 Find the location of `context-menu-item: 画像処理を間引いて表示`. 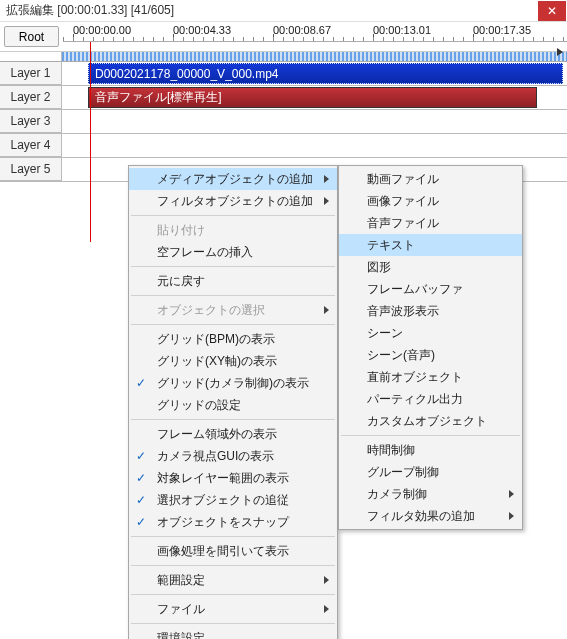

context-menu-item: 画像処理を間引いて表示 is located at coordinates (233, 551).